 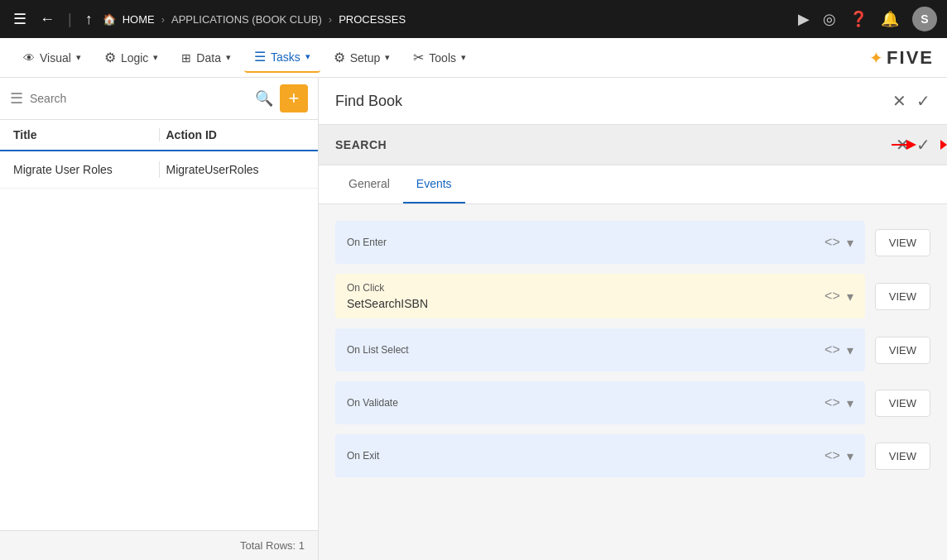 What do you see at coordinates (925, 19) in the screenshot?
I see `user-avatar: S` at bounding box center [925, 19].